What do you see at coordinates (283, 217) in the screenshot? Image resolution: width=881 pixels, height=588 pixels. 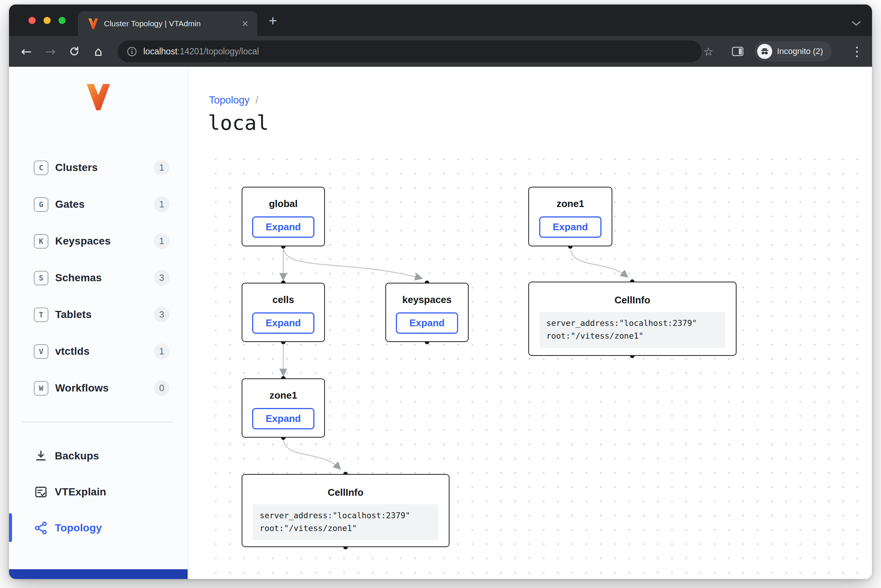 I see `node-global: global Expand` at bounding box center [283, 217].